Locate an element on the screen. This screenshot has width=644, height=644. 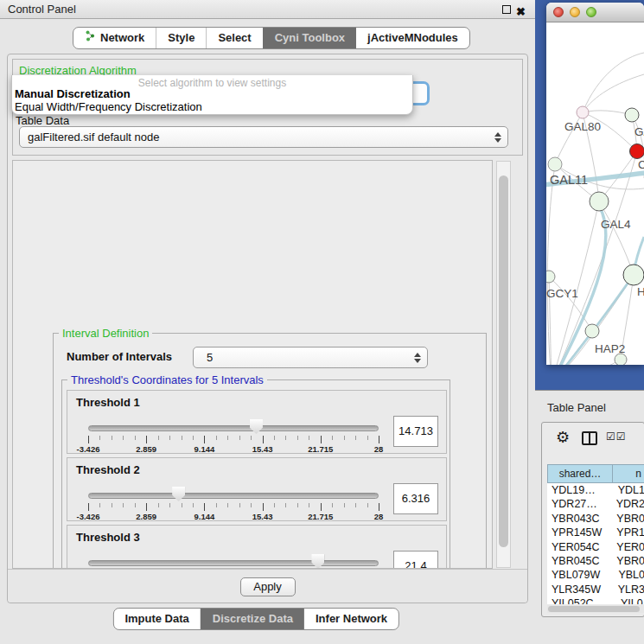
dropdown-option-equal-width: Equal Width/Frequency Discretization is located at coordinates (213, 107).